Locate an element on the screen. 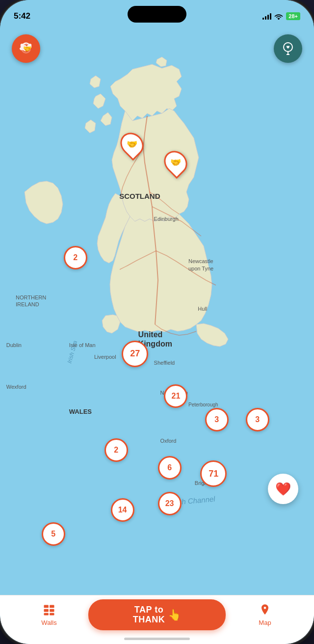 This screenshot has height=644, width=314. status-icons: 28+ is located at coordinates (282, 16).